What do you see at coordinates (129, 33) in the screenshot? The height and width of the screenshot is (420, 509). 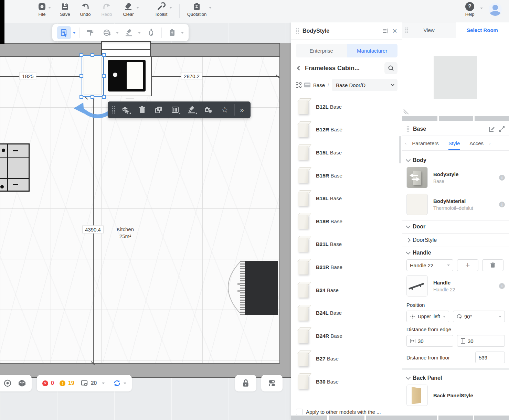 I see `material-tool-button` at bounding box center [129, 33].